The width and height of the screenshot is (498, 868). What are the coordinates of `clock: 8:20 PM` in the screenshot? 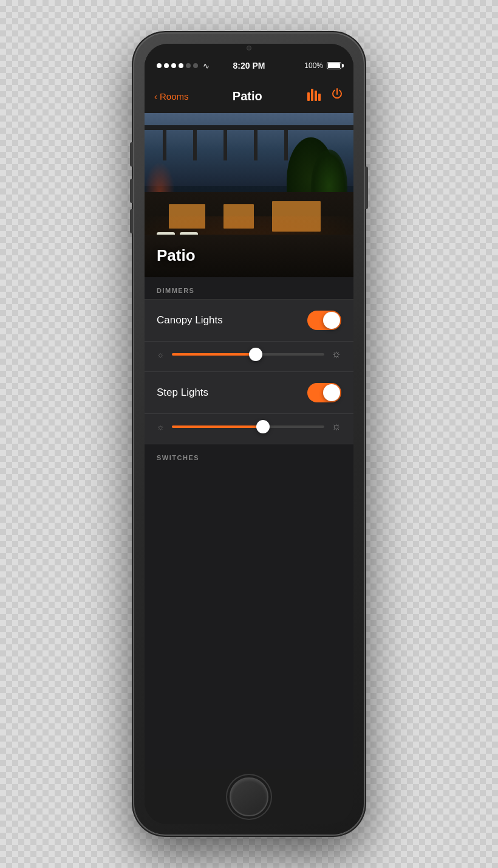 It's located at (249, 66).